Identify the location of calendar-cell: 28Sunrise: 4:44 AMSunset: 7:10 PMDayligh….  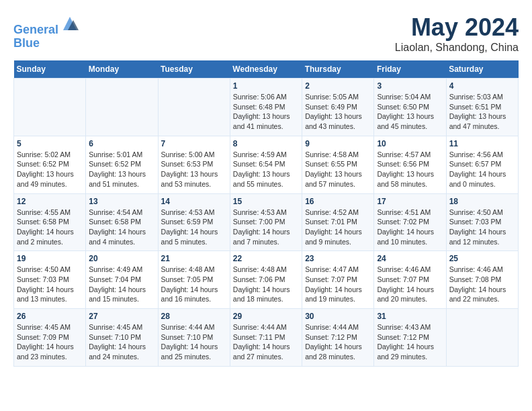
(193, 338).